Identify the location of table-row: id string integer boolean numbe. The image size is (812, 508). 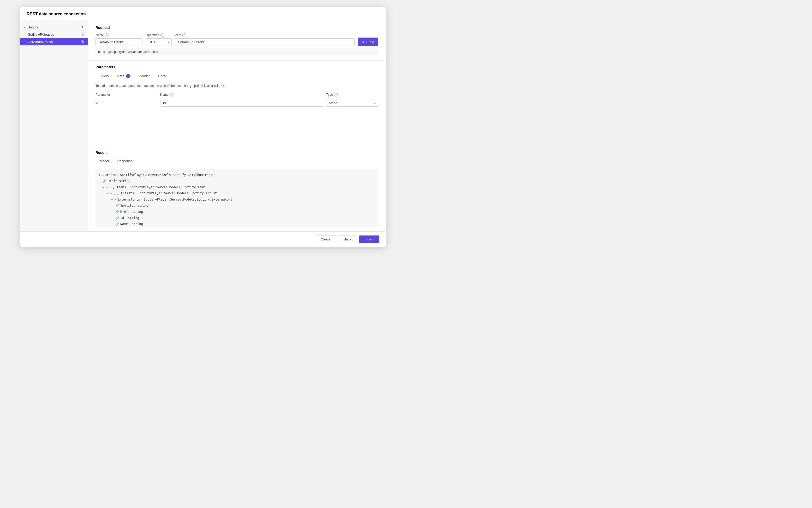
(237, 103).